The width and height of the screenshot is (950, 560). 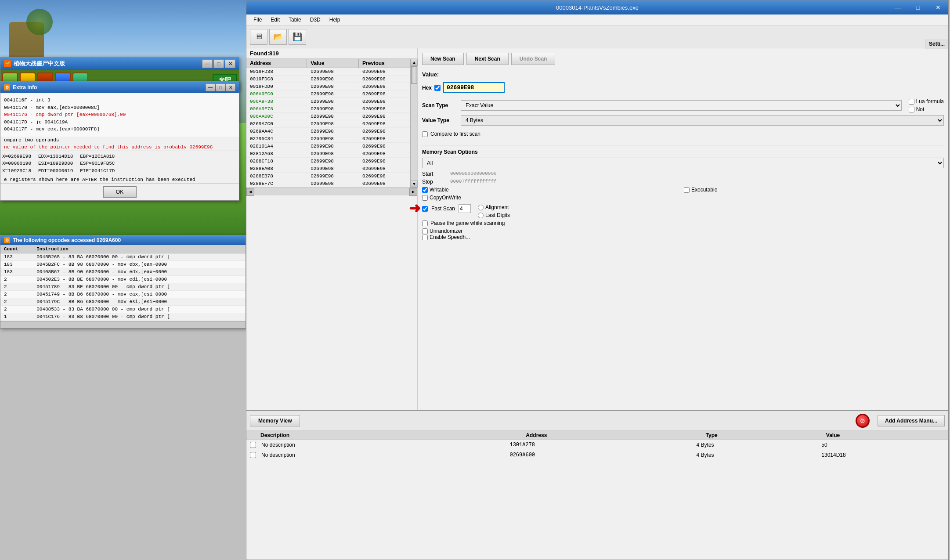 What do you see at coordinates (414, 62) in the screenshot?
I see `scroll-up-arrow: ▲` at bounding box center [414, 62].